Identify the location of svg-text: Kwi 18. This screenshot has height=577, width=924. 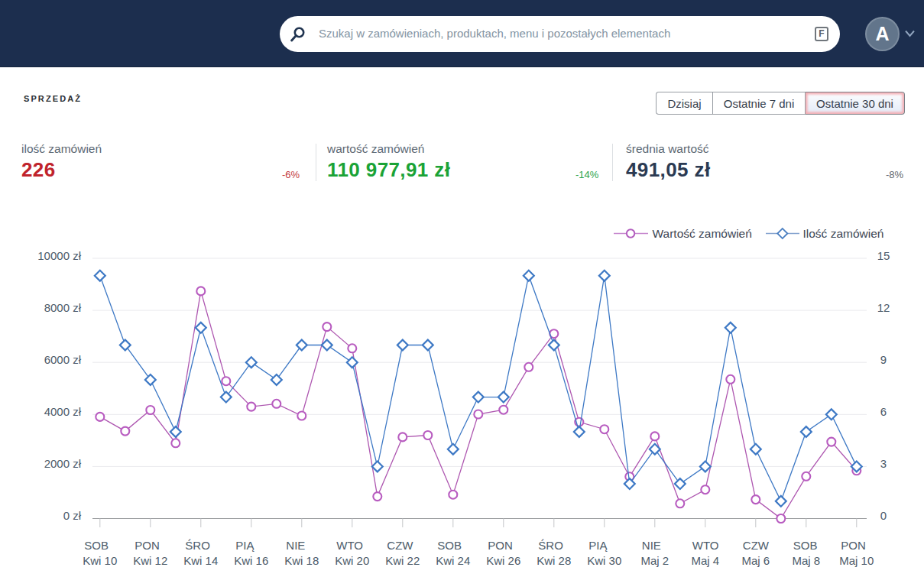
(301, 561).